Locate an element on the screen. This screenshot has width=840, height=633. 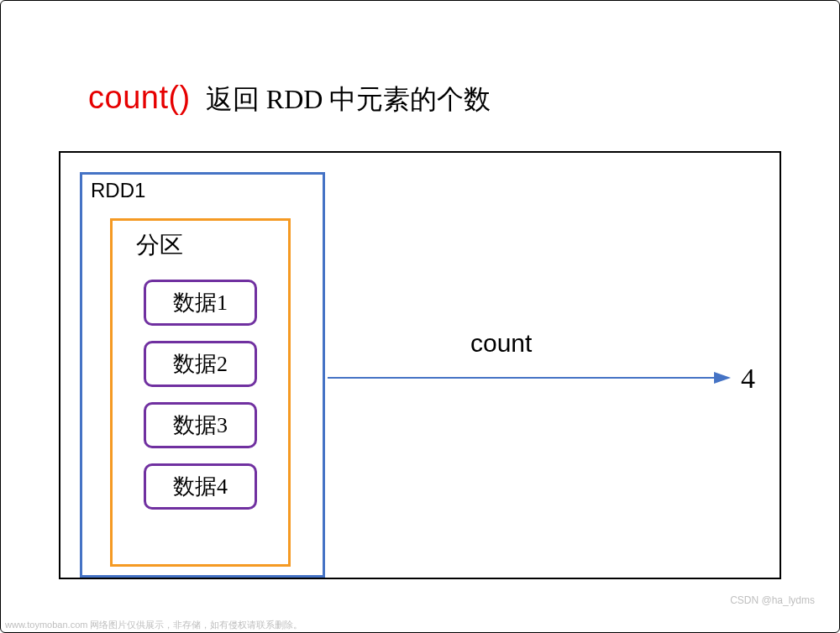
data-item: 数据4 is located at coordinates (200, 487).